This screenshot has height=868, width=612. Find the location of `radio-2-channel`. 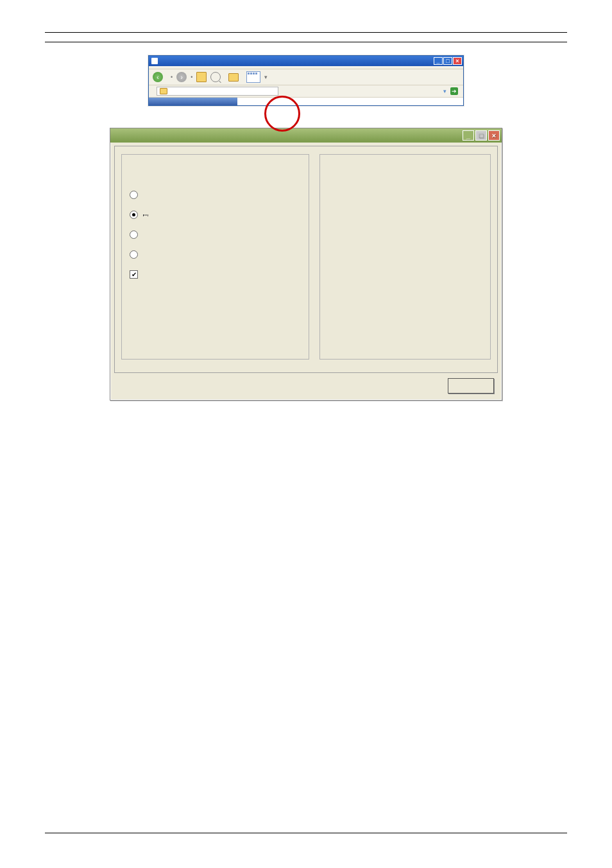

radio-2-channel is located at coordinates (216, 214).